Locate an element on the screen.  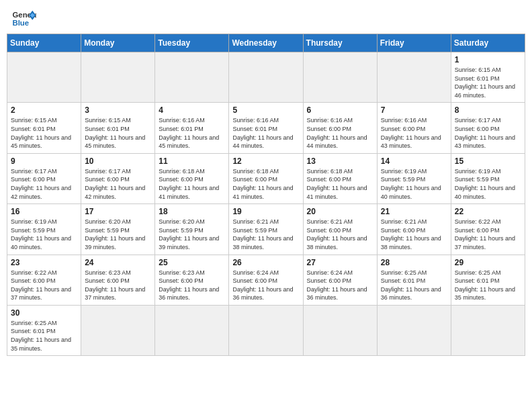
weekday-header-thursday: Thursday is located at coordinates (340, 43).